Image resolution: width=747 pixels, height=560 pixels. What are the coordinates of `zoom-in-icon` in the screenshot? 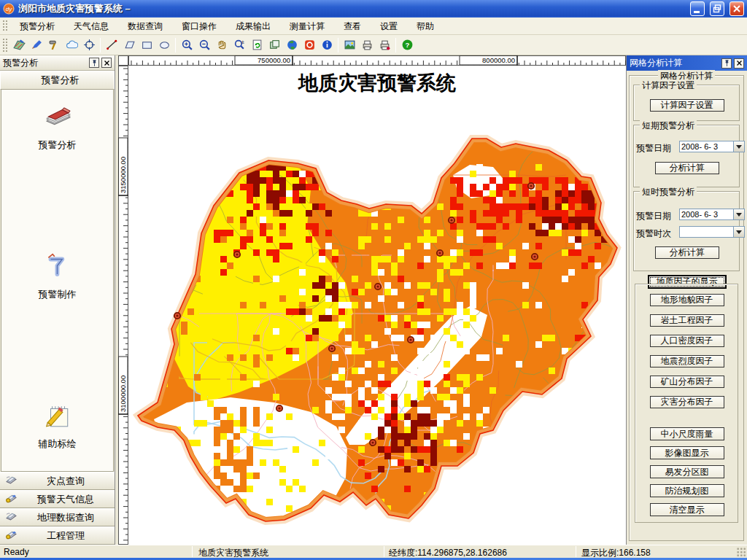 It's located at (187, 45).